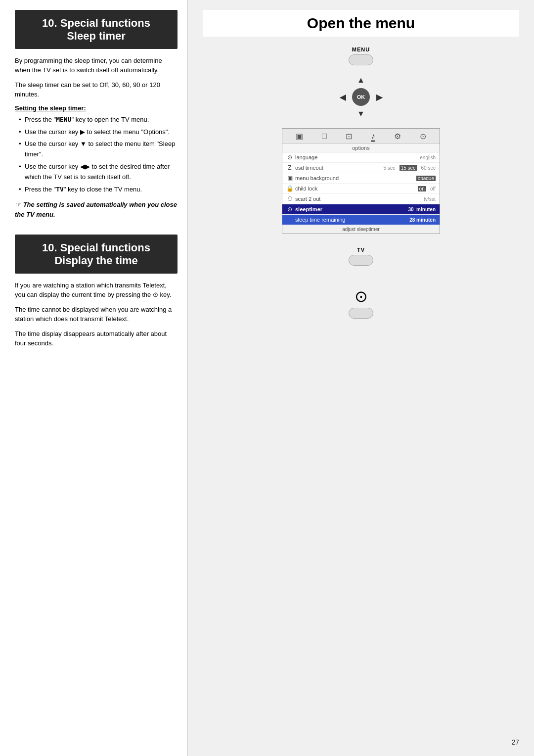 This screenshot has height=756, width=534. I want to click on menu-row-menu-bg: ▣ menu background opaque, so click(361, 178).